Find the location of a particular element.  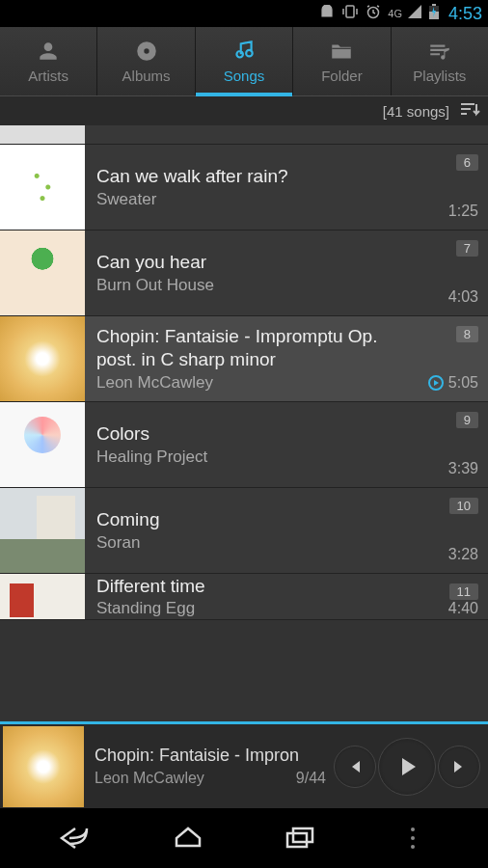

duration: 3:39 is located at coordinates (463, 469).